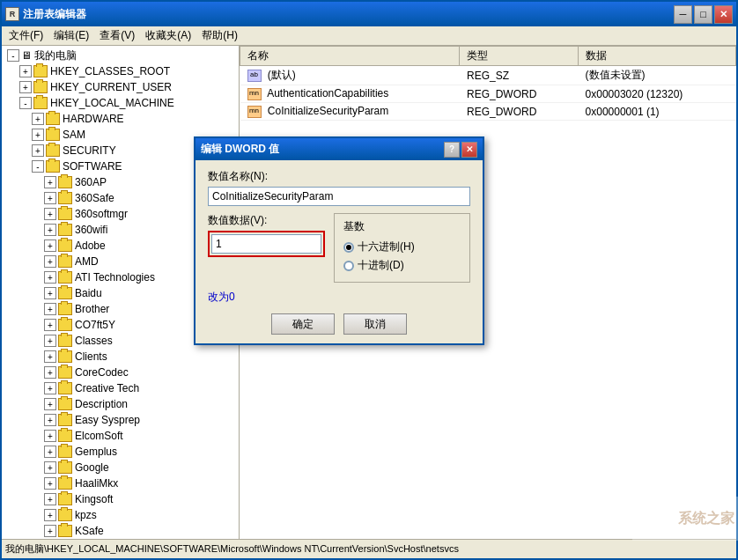 This screenshot has height=560, width=738. What do you see at coordinates (303, 324) in the screenshot?
I see `ok-button: 确定` at bounding box center [303, 324].